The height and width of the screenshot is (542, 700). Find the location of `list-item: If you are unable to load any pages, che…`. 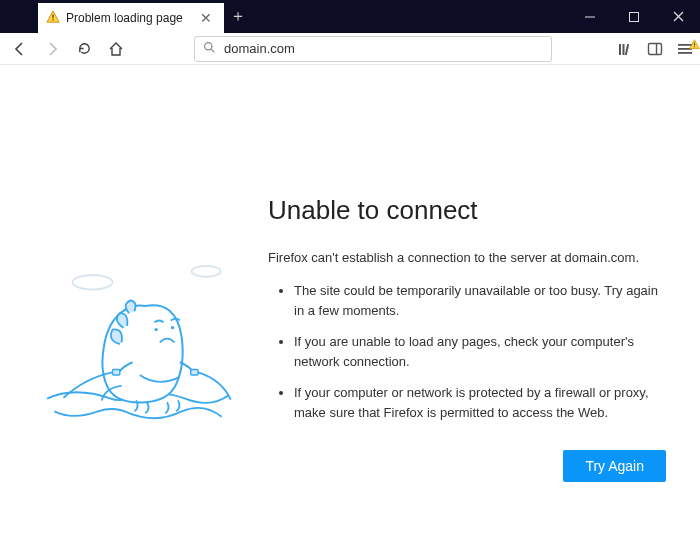

list-item: If you are unable to load any pages, che… is located at coordinates (480, 352).